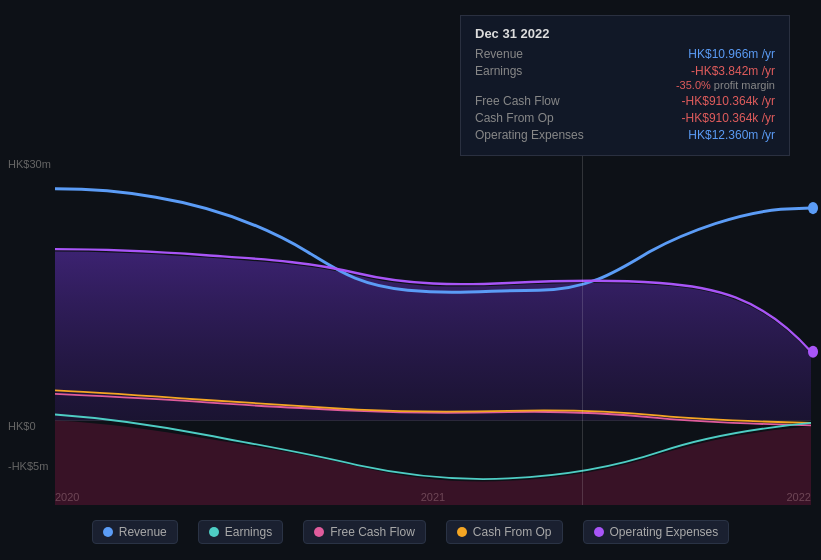  What do you see at coordinates (599, 532) in the screenshot?
I see `legend-dot-opex` at bounding box center [599, 532].